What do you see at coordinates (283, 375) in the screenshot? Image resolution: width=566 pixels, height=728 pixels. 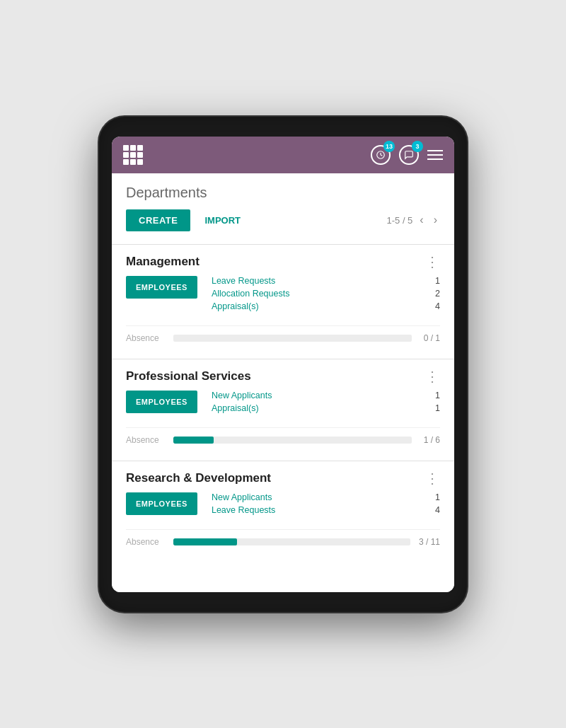 I see `dept-header: Professional Services ⋮` at bounding box center [283, 375].